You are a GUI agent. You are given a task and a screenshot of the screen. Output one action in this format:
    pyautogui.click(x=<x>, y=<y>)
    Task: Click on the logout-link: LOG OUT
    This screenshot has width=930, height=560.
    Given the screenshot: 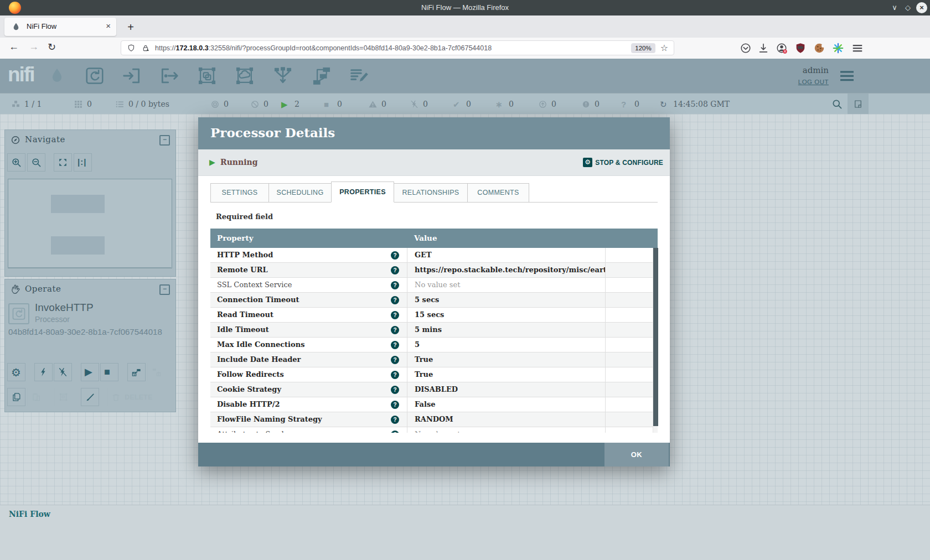 What is the action you would take?
    pyautogui.click(x=814, y=82)
    